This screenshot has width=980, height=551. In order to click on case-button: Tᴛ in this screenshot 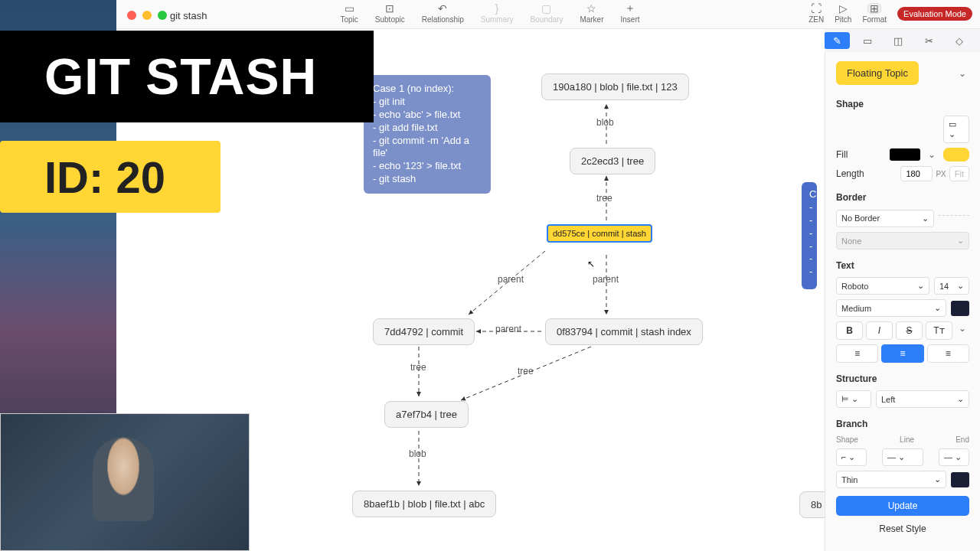, I will do `click(939, 331)`.